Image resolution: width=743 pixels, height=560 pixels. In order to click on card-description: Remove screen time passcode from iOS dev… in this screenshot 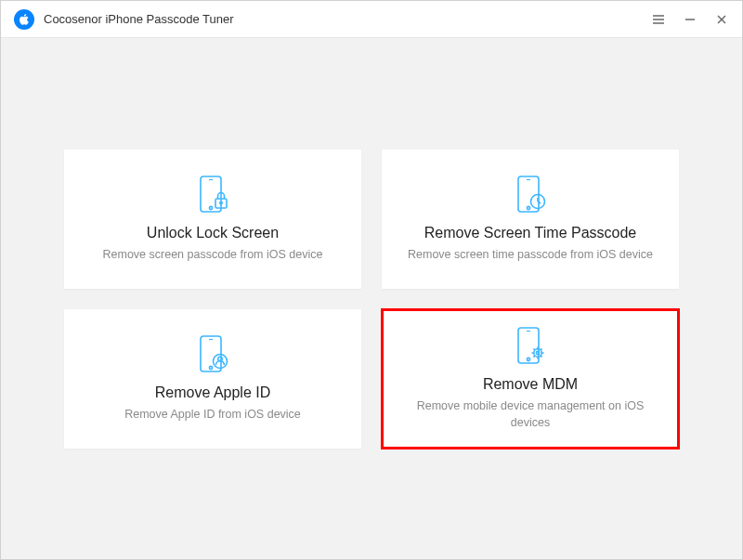, I will do `click(530, 255)`.